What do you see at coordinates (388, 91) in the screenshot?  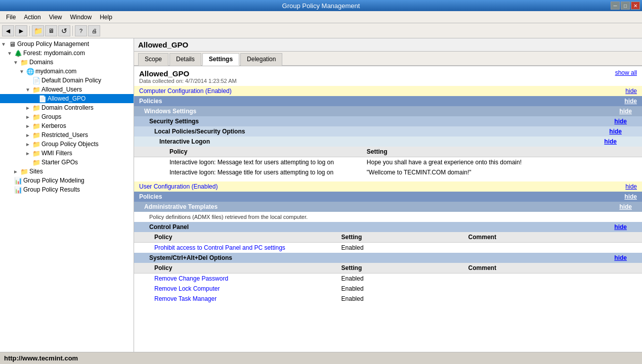 I see `computer-config-header: Computer Configuration (Enabled) hide` at bounding box center [388, 91].